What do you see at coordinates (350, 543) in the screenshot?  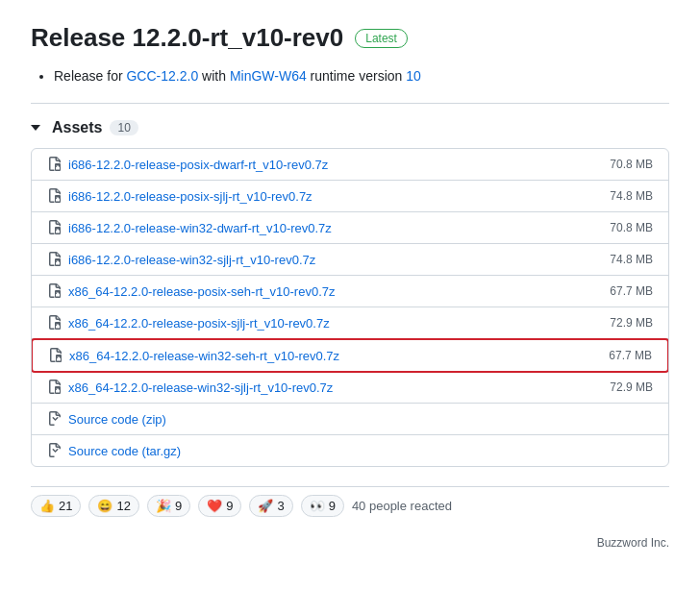 I see `footer-text: Buzzword Inc.` at bounding box center [350, 543].